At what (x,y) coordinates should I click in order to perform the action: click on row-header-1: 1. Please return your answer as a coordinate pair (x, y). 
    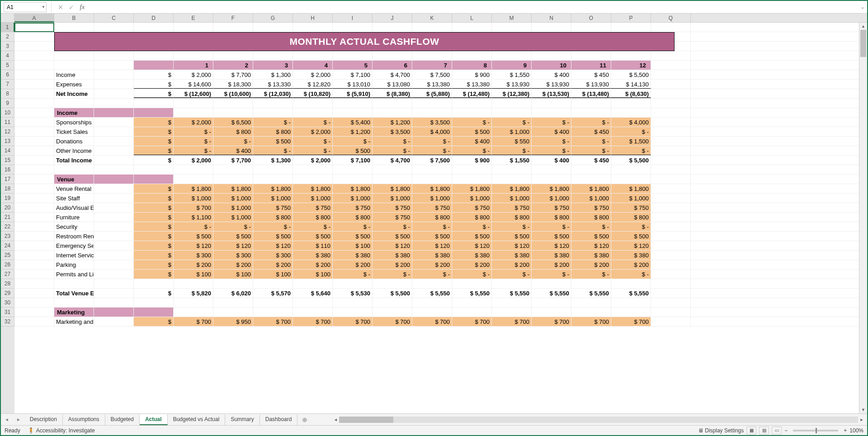
    Looking at the image, I should click on (8, 27).